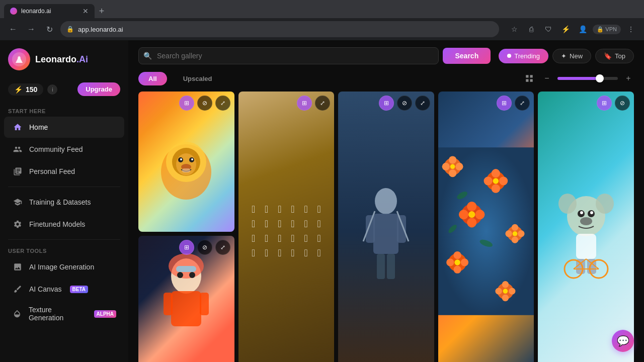 The image size is (644, 362). I want to click on trending-filter-btn: Trending, so click(523, 56).